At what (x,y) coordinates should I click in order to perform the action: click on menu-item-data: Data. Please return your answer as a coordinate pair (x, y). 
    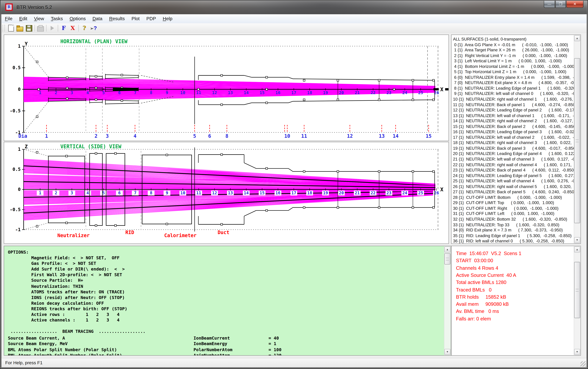
    Looking at the image, I should click on (97, 19).